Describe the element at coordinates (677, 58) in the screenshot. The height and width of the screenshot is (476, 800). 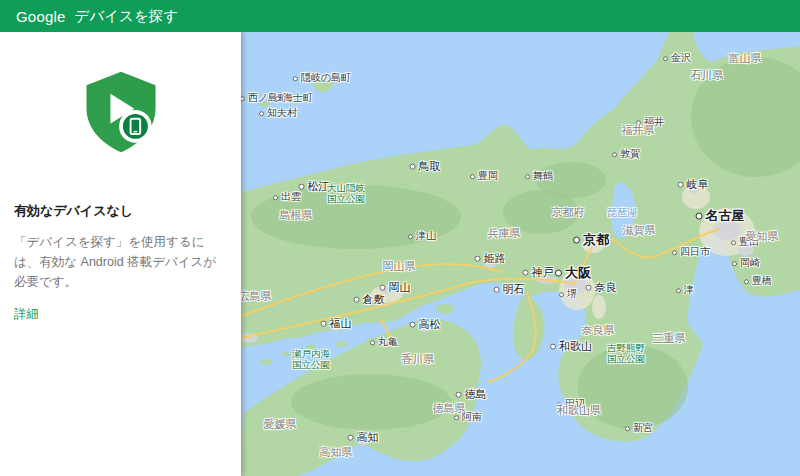
I see `map-label-town: 金沢` at that location.